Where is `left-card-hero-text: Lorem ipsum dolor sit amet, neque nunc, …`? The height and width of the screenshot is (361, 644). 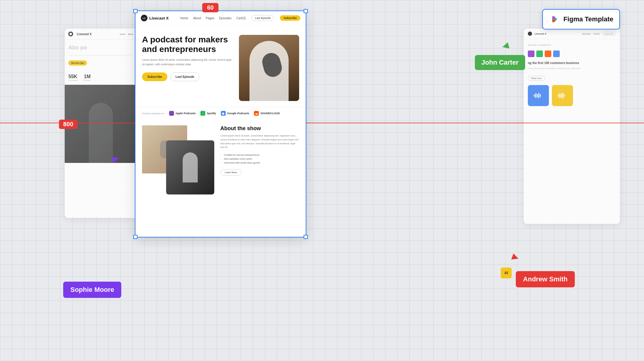 left-card-hero-text: Lorem ipsum dolor sit amet, neque nunc, … is located at coordinates (101, 55).